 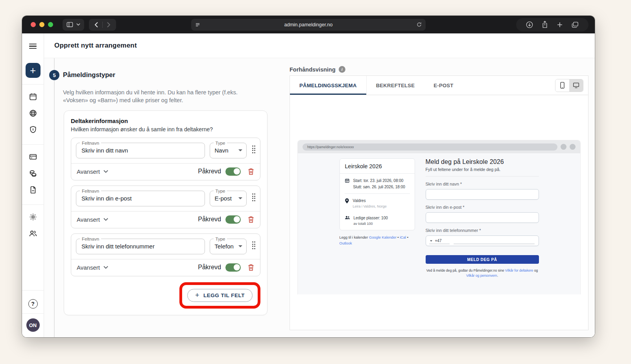 I want to click on tab-pameldingsskjema: PÅMELDINGSSKJEMA, so click(x=328, y=85).